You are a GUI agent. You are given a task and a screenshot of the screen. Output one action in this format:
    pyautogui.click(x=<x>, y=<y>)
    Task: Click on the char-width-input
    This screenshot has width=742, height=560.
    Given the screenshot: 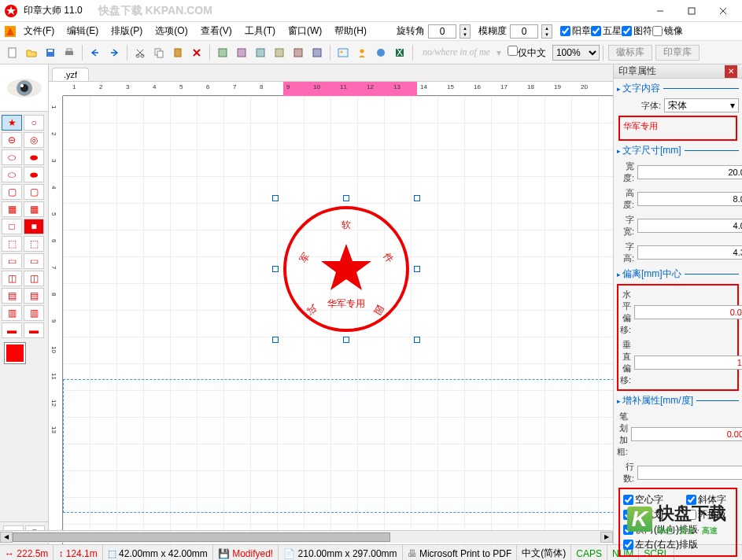 What is the action you would take?
    pyautogui.click(x=689, y=226)
    